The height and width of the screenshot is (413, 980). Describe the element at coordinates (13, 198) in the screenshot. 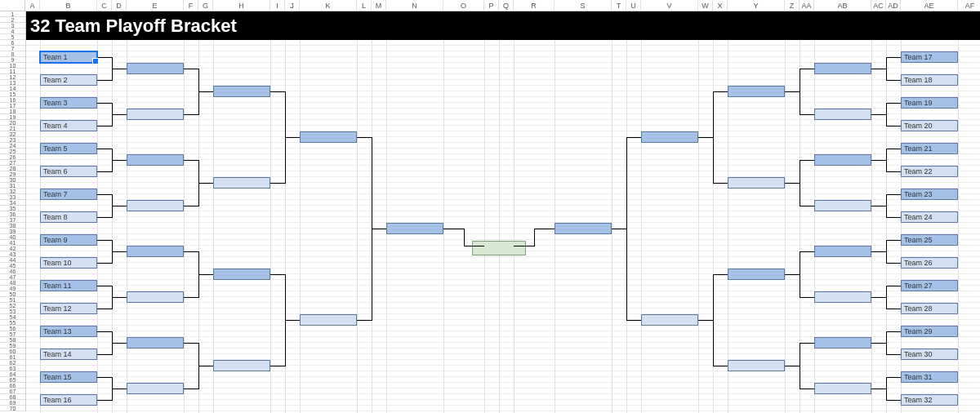

I see `row-header-33: 33` at that location.